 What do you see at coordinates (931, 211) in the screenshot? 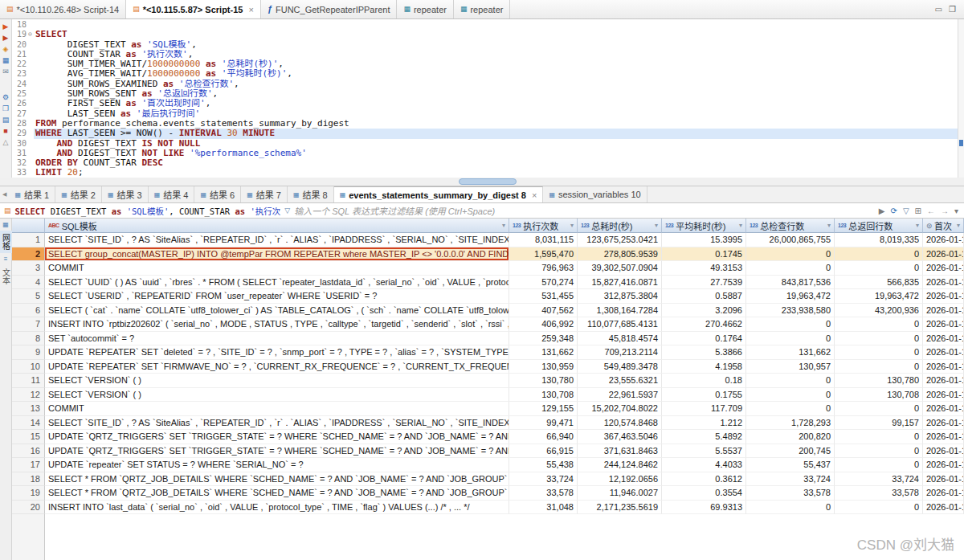
I see `prev-page-icon: ←` at bounding box center [931, 211].